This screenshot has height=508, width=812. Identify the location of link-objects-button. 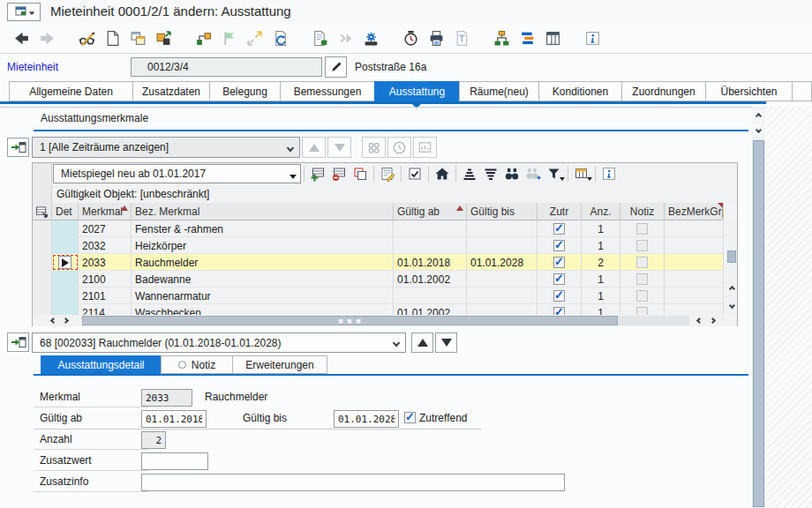
(203, 39).